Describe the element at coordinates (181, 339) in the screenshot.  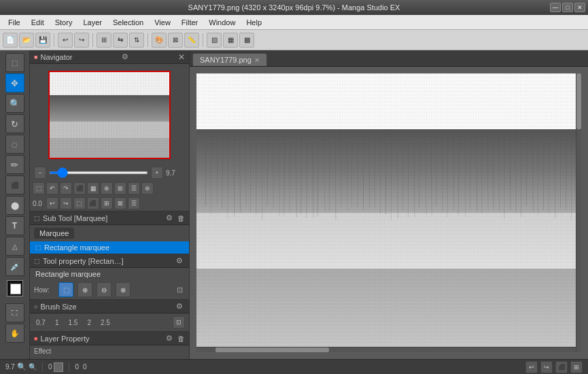
I see `layerprop-trash-icon: 🗑` at that location.